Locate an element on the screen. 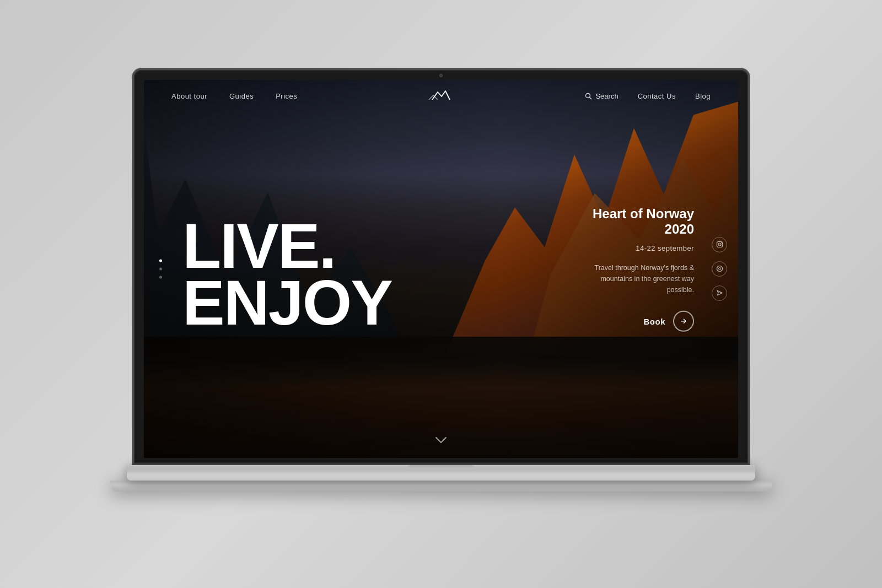  scroll-down is located at coordinates (441, 441).